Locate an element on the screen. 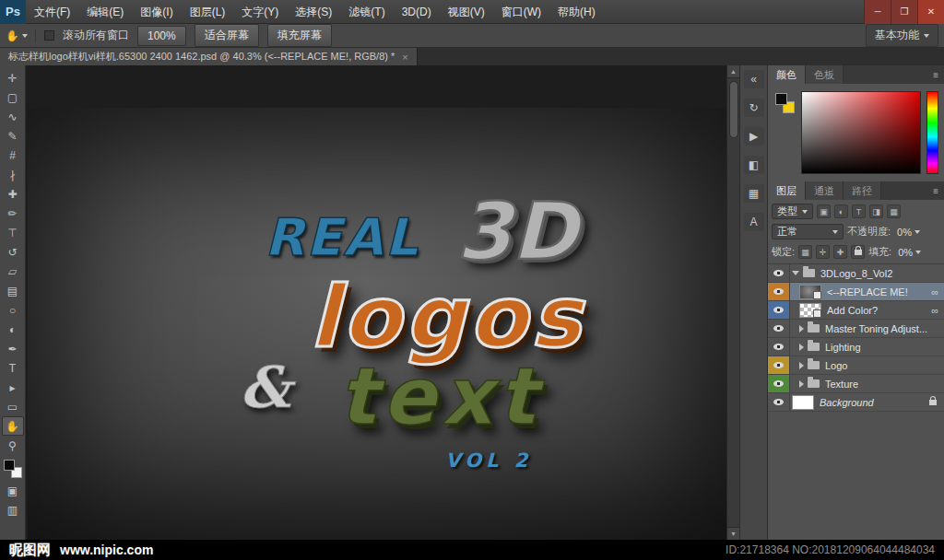 The height and width of the screenshot is (560, 944). blur-tool: ○ is located at coordinates (13, 309).